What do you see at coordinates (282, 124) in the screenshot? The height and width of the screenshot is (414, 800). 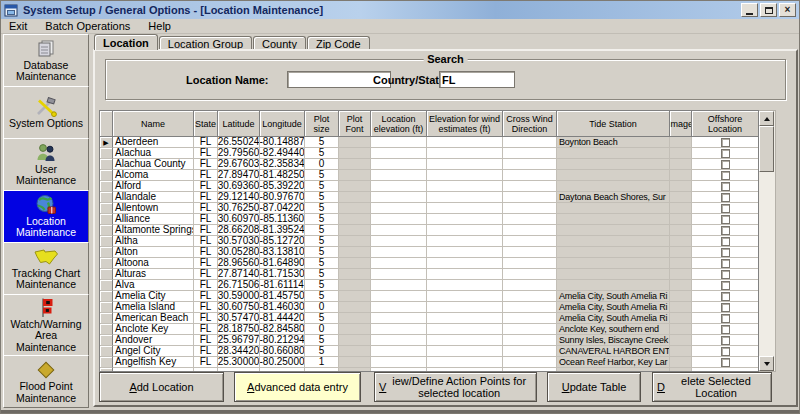 I see `column-header-longitude: Longitude` at bounding box center [282, 124].